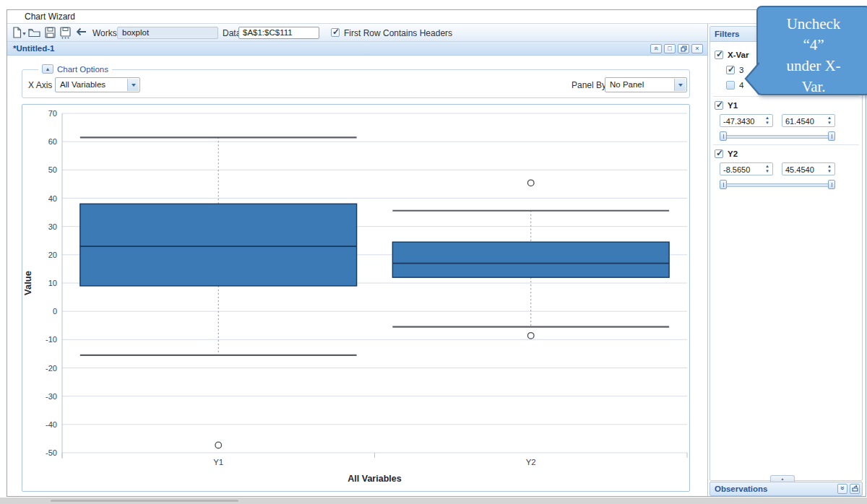 The image size is (867, 504). Describe the element at coordinates (786, 144) in the screenshot. I see `filter-separator` at that location.